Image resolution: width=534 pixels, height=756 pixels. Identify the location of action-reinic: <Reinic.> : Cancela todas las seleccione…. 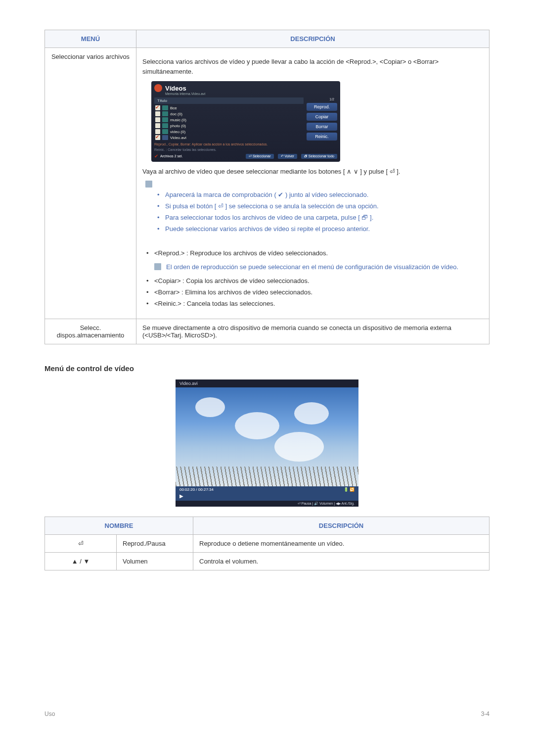
(314, 304).